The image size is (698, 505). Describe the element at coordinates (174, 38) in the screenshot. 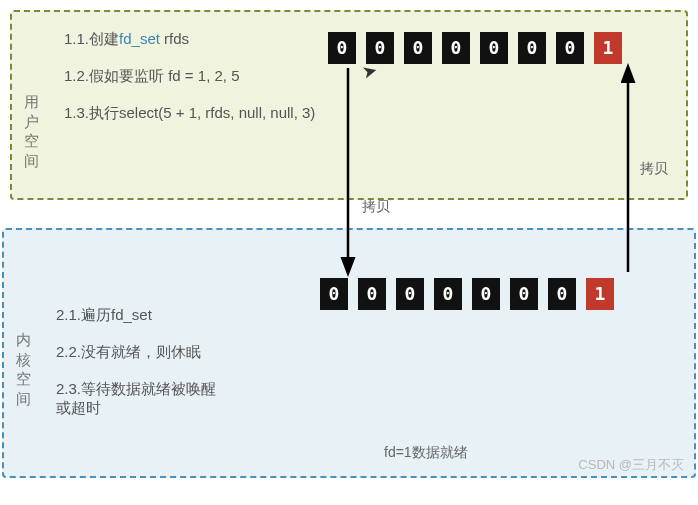

I see `step-text: rfds` at that location.